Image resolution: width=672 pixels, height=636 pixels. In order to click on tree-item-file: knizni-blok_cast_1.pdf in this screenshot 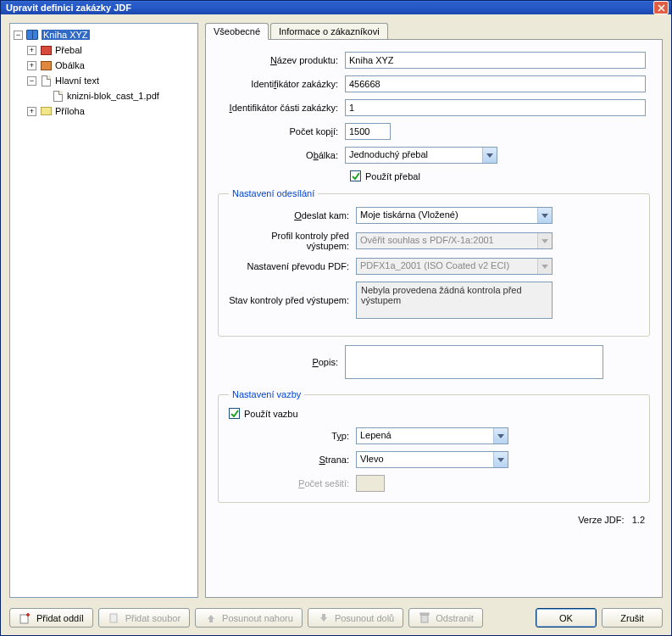, I will do `click(103, 96)`.